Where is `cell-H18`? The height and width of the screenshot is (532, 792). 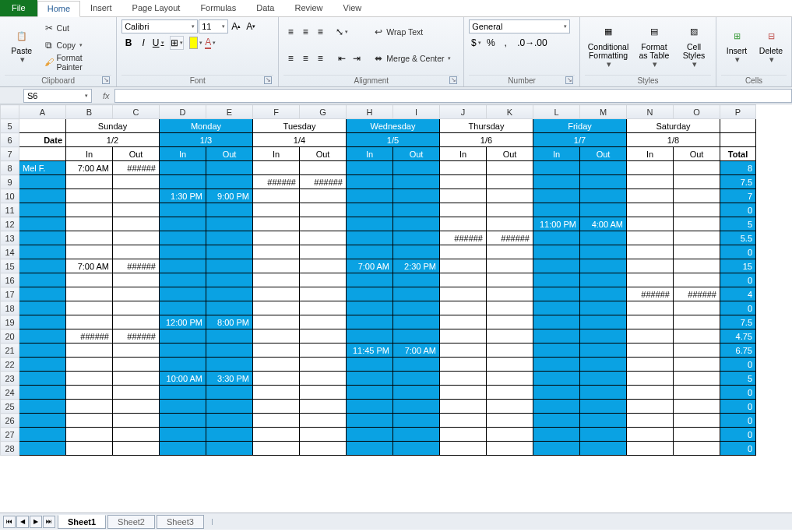 cell-H18 is located at coordinates (370, 308).